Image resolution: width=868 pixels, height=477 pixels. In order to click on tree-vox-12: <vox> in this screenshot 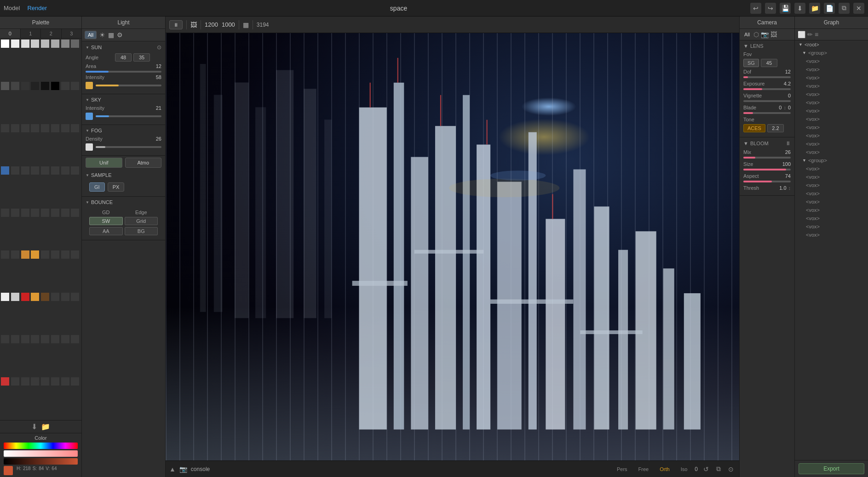, I will do `click(832, 152)`.